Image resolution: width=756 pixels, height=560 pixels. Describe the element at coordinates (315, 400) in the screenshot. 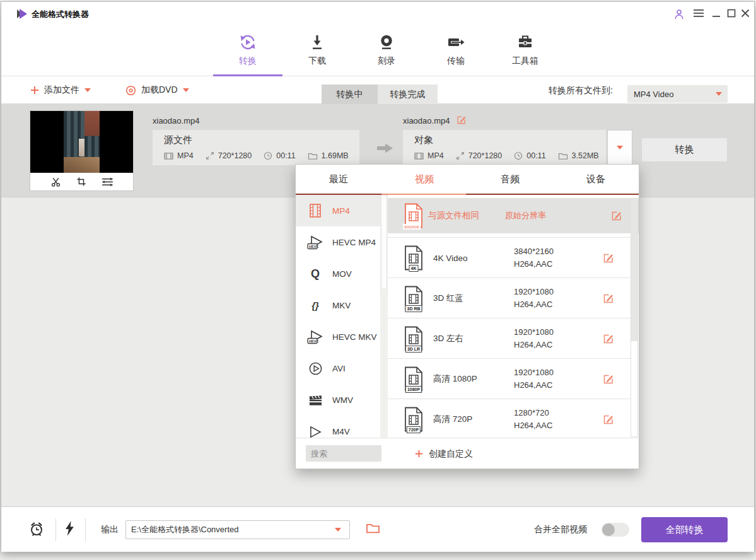

I see `clapperboard-icon` at that location.